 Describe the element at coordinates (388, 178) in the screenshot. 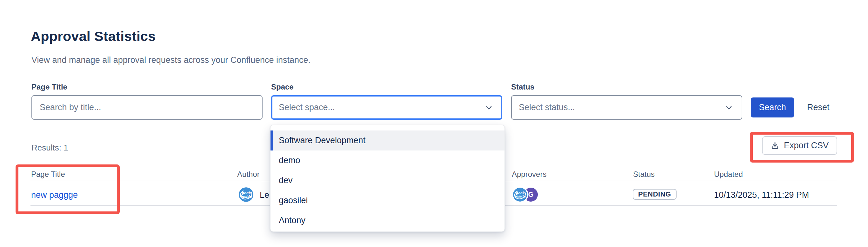

I see `space-dropdown-menu: Software Development demo dev gaosilei A…` at that location.